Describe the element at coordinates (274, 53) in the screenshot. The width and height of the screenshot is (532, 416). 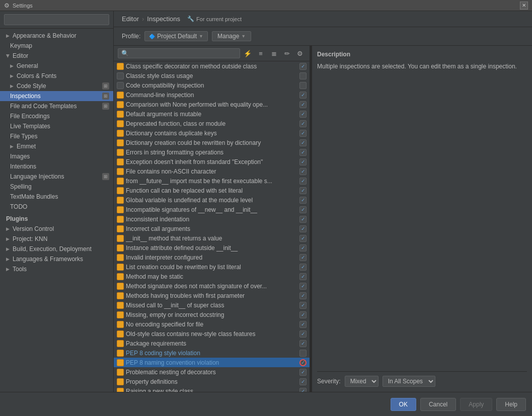
I see `collapse-button: ≣` at that location.